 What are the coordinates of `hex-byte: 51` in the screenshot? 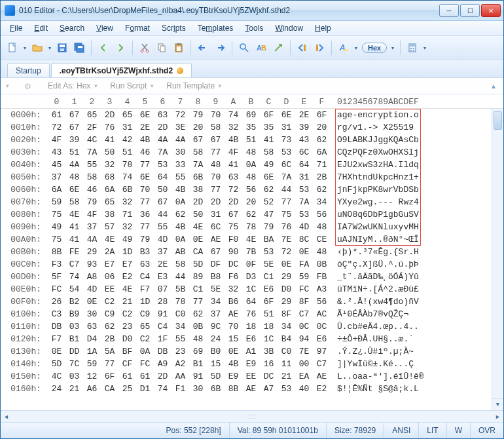 It's located at (251, 140).